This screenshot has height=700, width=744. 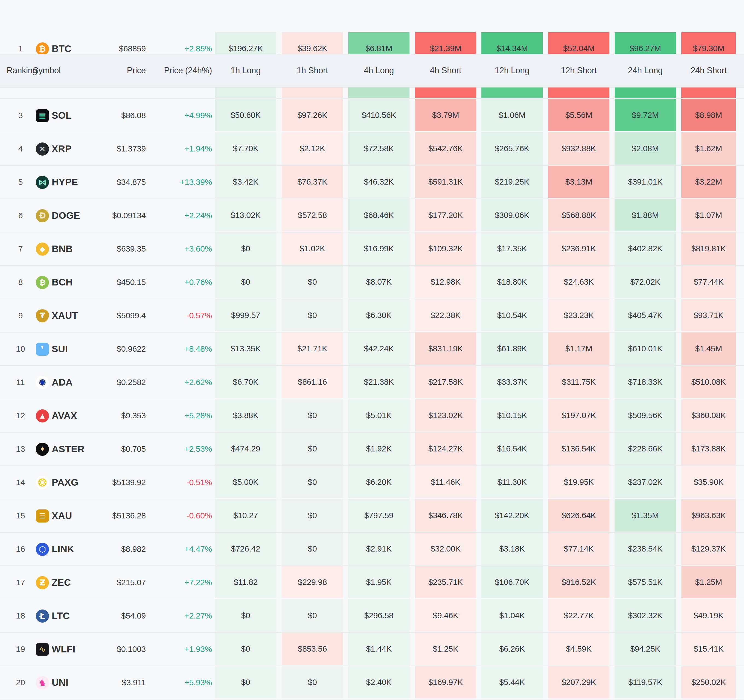 What do you see at coordinates (246, 549) in the screenshot?
I see `liquidation-cell: $726.42` at bounding box center [246, 549].